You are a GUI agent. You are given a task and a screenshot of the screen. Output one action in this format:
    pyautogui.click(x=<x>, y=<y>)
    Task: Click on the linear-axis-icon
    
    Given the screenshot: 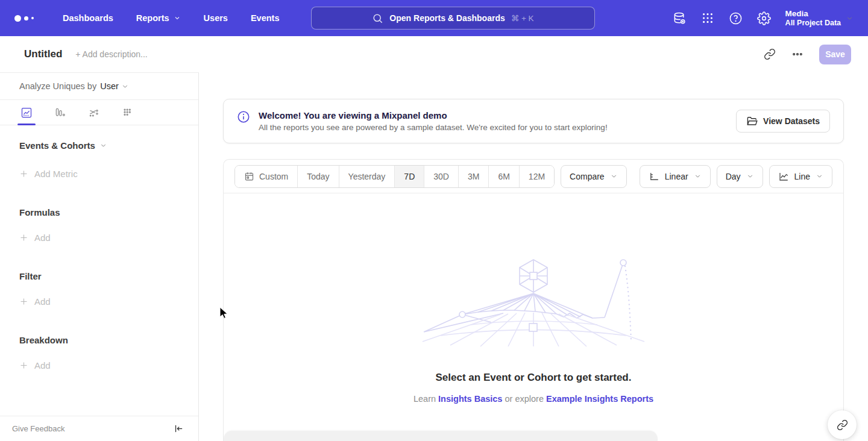 What is the action you would take?
    pyautogui.click(x=654, y=177)
    